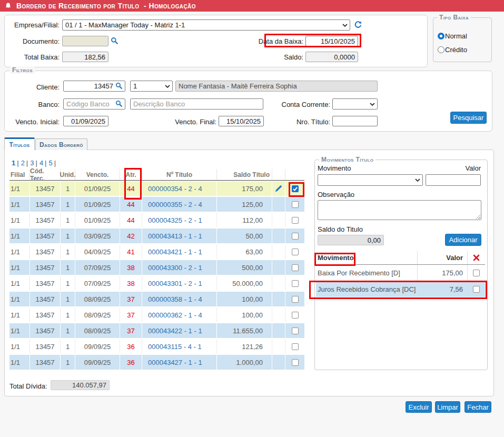 Image resolution: width=504 pixels, height=437 pixels. Describe the element at coordinates (419, 407) in the screenshot. I see `excluir-button: Excluir` at that location.